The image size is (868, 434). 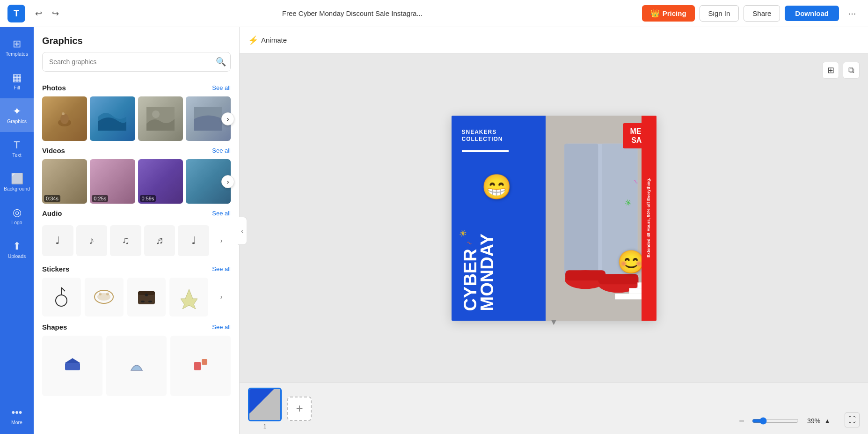 What do you see at coordinates (649, 218) in the screenshot?
I see `extended-text-vertical: Extended 48 Hours, 50% off Everything.` at bounding box center [649, 218].